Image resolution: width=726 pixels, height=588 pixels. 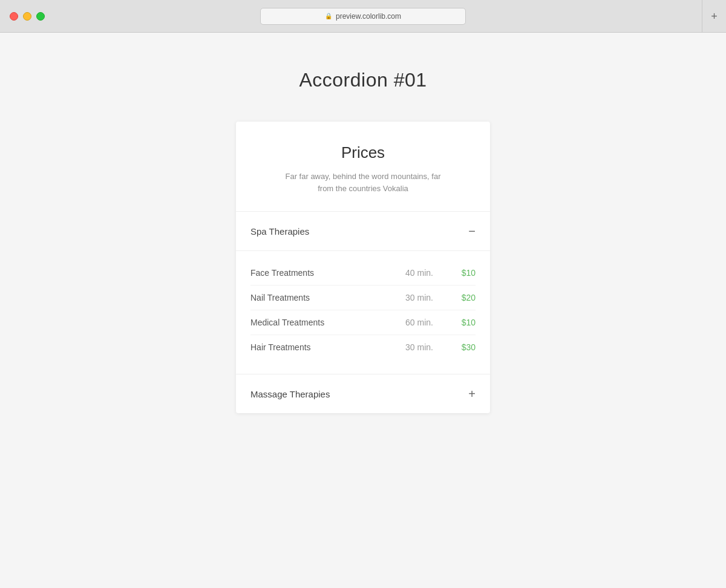 I want to click on treatment-price: $30, so click(x=466, y=347).